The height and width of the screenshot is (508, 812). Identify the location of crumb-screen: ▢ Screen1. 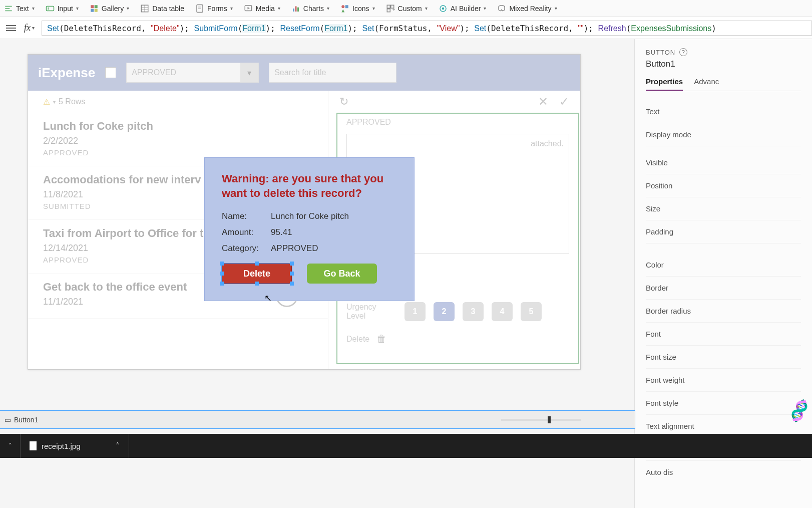
(26, 420).